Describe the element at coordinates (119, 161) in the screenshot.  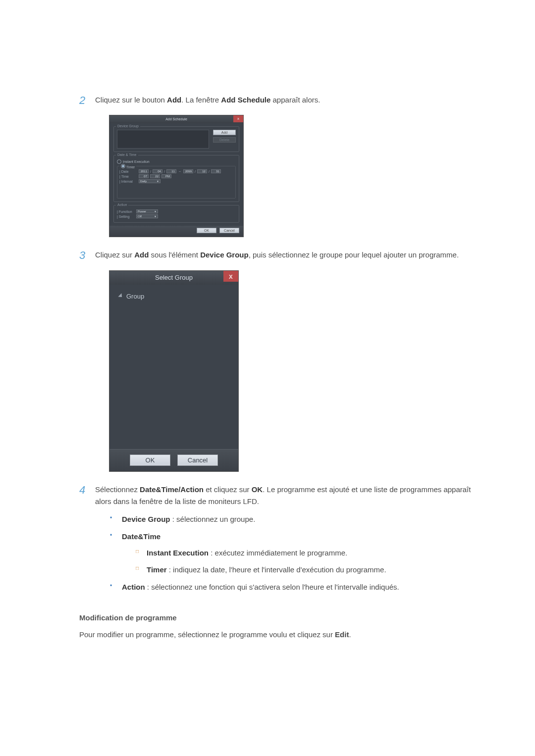
I see `radio-instant` at that location.